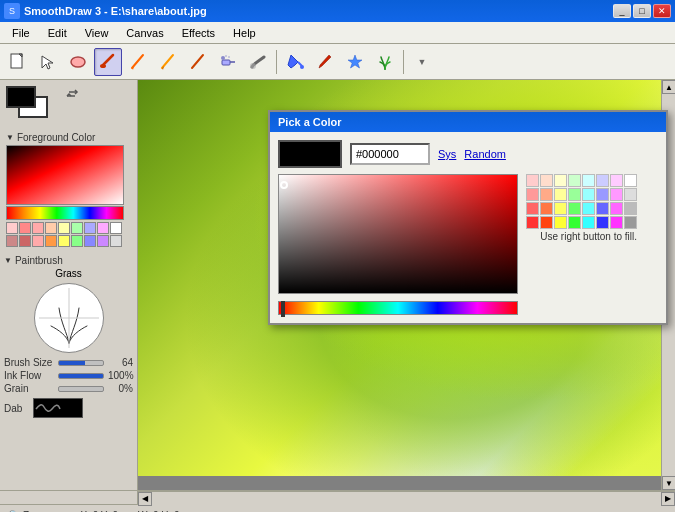 The height and width of the screenshot is (512, 675). I want to click on tool-pencil2, so click(168, 62).